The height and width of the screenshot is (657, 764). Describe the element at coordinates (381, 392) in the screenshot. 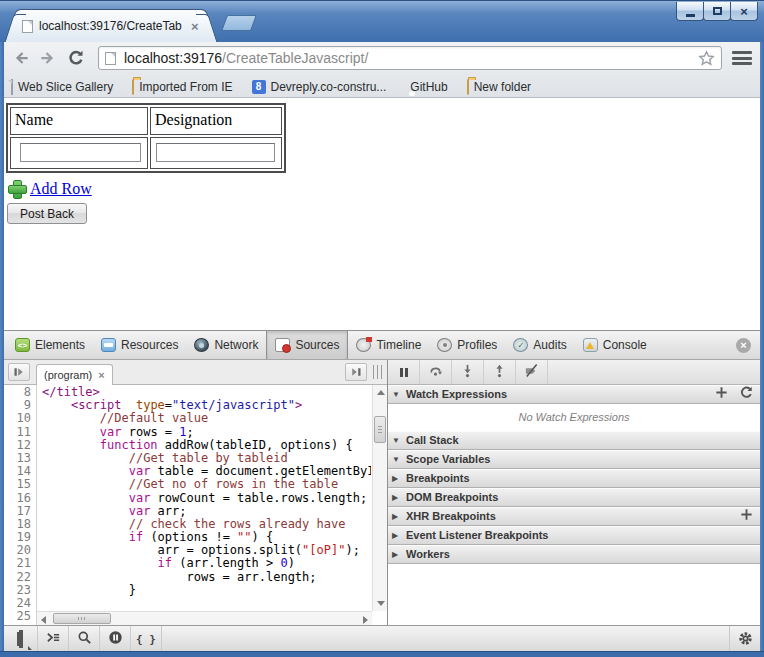

I see `scroll-up-icon` at that location.